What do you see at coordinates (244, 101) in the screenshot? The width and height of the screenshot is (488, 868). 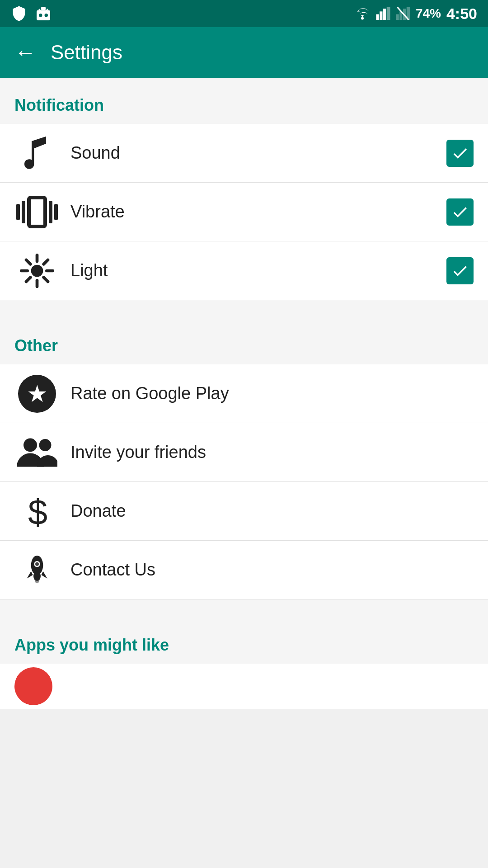 I see `notification-section-header: Notification` at bounding box center [244, 101].